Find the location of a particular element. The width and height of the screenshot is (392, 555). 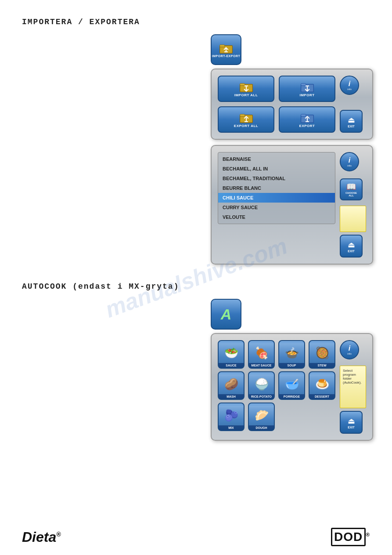

autocook-icon: A is located at coordinates (227, 315).